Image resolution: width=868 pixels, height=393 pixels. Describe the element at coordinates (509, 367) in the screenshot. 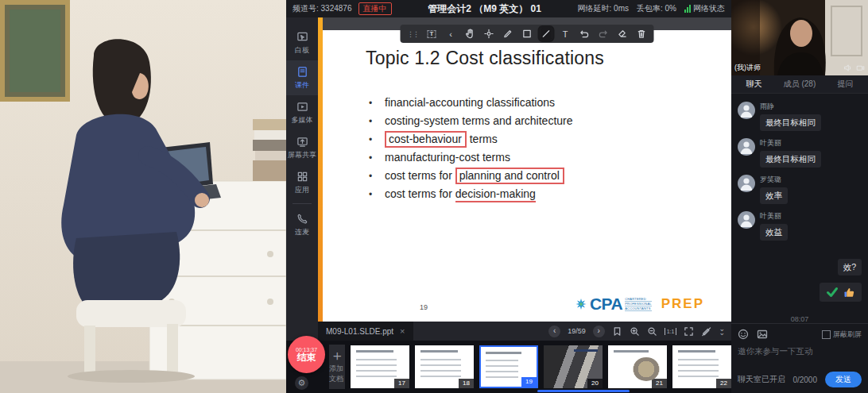

I see `thumbnail-strip: ＋ 添加文档 17 18 19 20 21 22` at that location.